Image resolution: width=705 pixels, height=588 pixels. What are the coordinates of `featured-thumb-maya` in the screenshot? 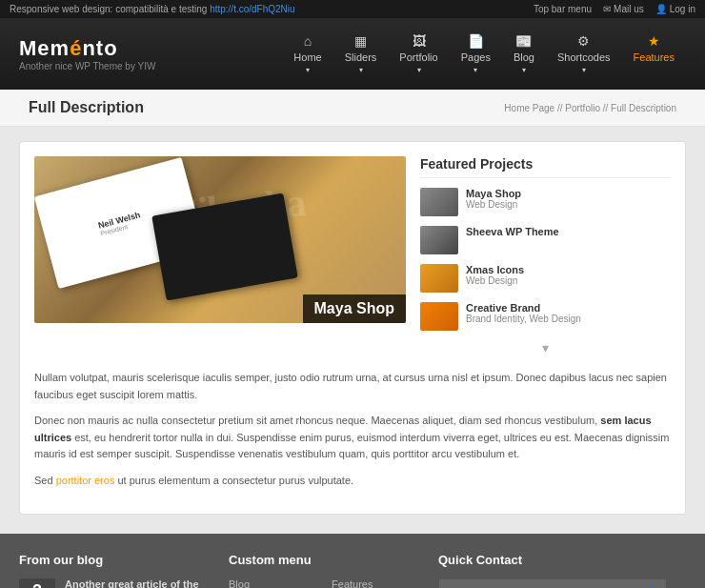 It's located at (439, 202).